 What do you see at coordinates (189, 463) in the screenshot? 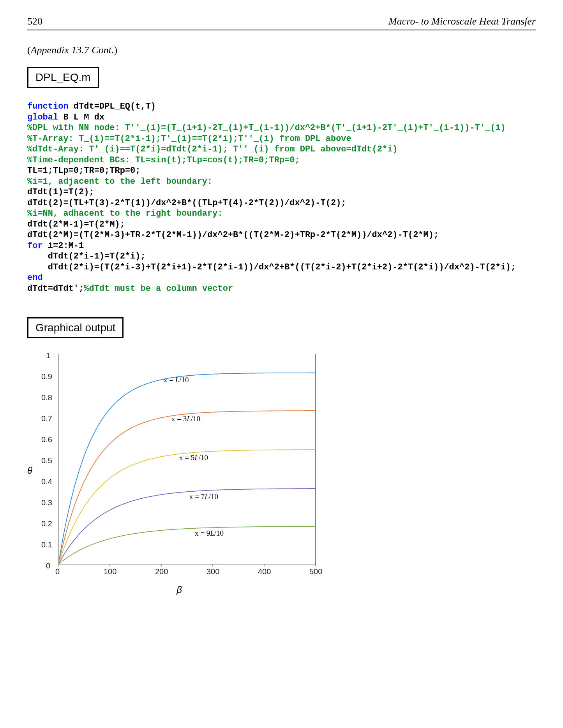
I see `chart-svg` at bounding box center [189, 463].